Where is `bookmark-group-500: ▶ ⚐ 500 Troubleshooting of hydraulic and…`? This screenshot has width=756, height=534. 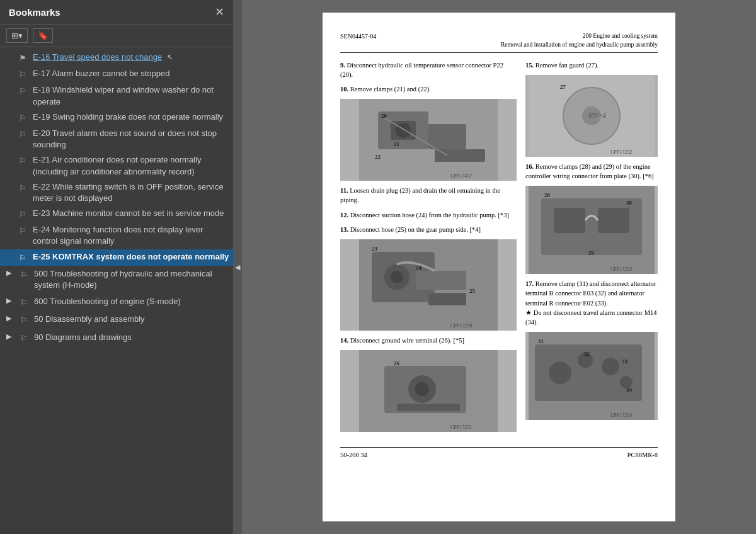
bookmark-group-500: ▶ ⚐ 500 Troubleshooting of hydraulic and… is located at coordinates (117, 280).